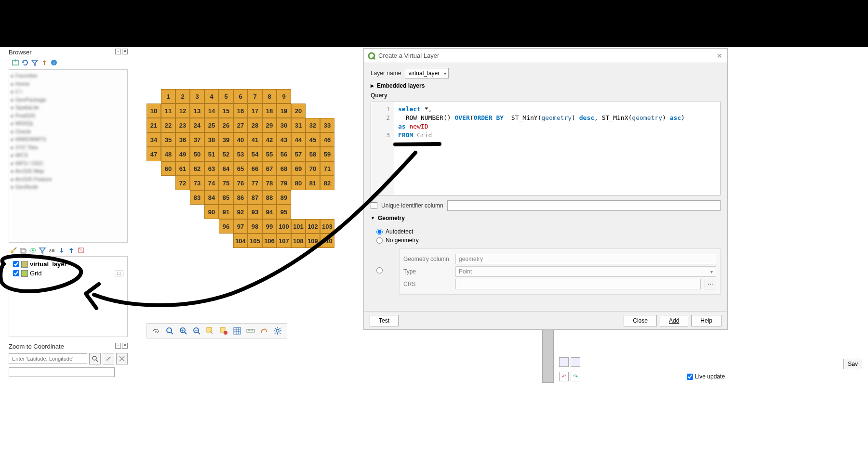 Image resolution: width=868 pixels, height=455 pixels. Describe the element at coordinates (284, 241) in the screenshot. I see `grid-cell: 107` at that location.